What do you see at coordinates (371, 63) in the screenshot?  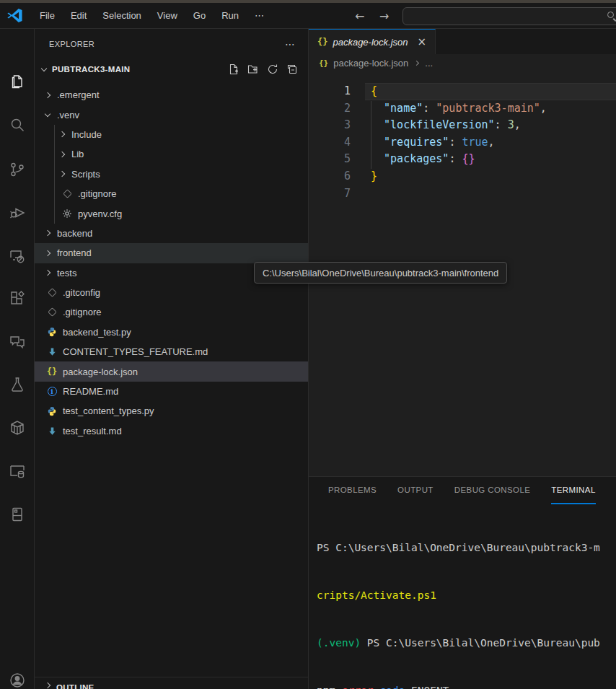 I see `breadcrumb-file: package-lock.json` at bounding box center [371, 63].